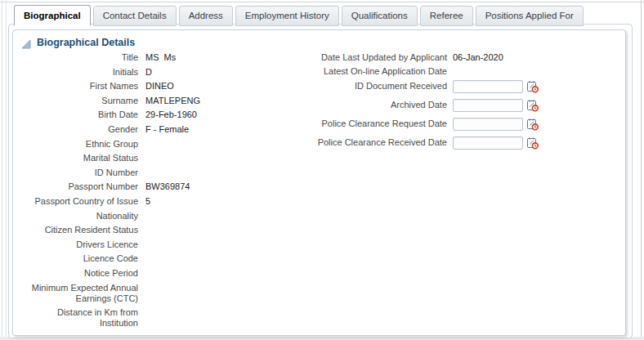 Image resolution: width=644 pixels, height=340 pixels. Describe the element at coordinates (156, 245) in the screenshot. I see `field-row-drivers-licence: Drivers Licence` at that location.